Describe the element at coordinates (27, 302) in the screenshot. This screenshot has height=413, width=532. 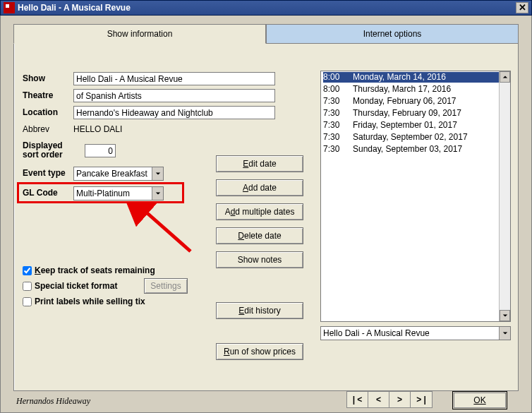
I see `print-labels-input` at that location.